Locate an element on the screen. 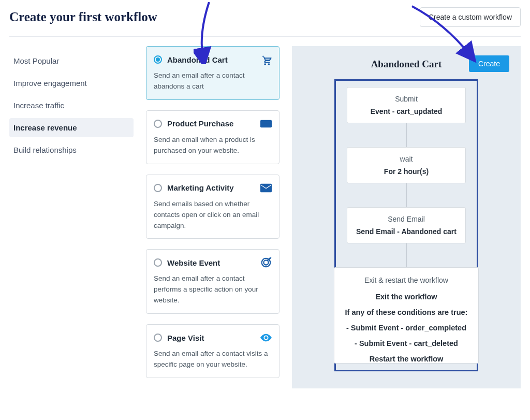 This screenshot has height=420, width=530. flow-step-label: wait is located at coordinates (406, 159).